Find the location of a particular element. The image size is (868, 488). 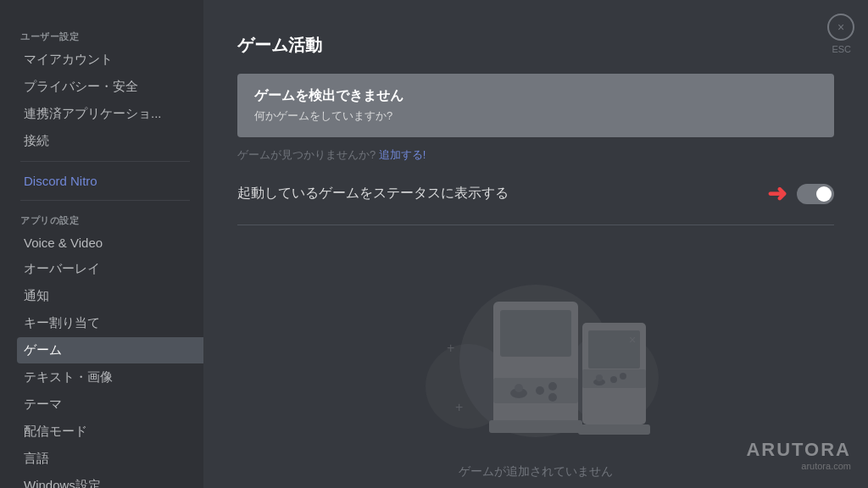

sidebar-item-voice-video: Voice & Video is located at coordinates (110, 242).